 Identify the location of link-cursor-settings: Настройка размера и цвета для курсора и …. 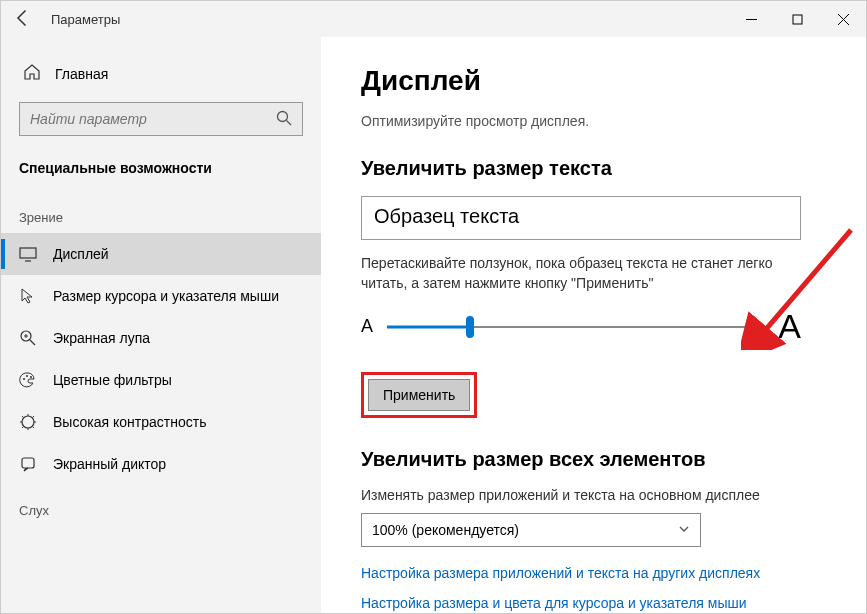
(594, 603).